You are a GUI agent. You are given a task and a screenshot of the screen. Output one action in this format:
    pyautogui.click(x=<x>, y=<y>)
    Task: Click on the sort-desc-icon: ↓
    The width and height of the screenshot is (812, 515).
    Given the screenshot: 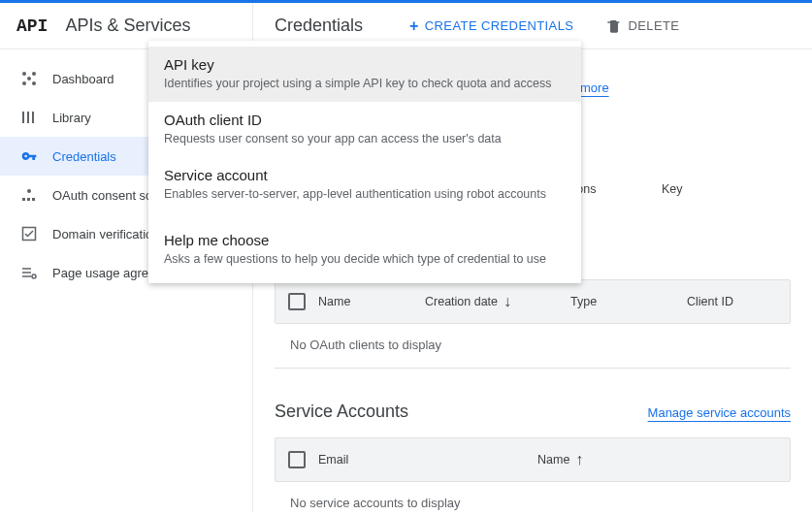 What is the action you would take?
    pyautogui.click(x=507, y=302)
    